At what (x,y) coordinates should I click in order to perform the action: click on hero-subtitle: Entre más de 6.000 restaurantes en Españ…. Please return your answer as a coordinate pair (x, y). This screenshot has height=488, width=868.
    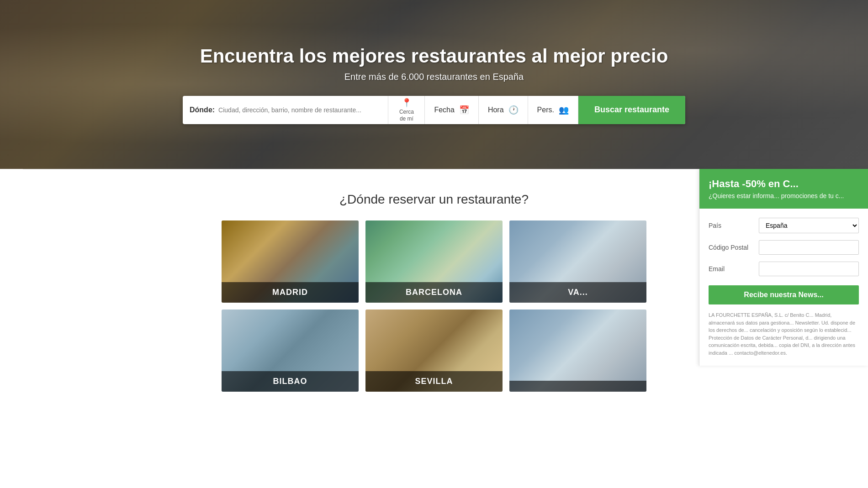
    Looking at the image, I should click on (434, 77).